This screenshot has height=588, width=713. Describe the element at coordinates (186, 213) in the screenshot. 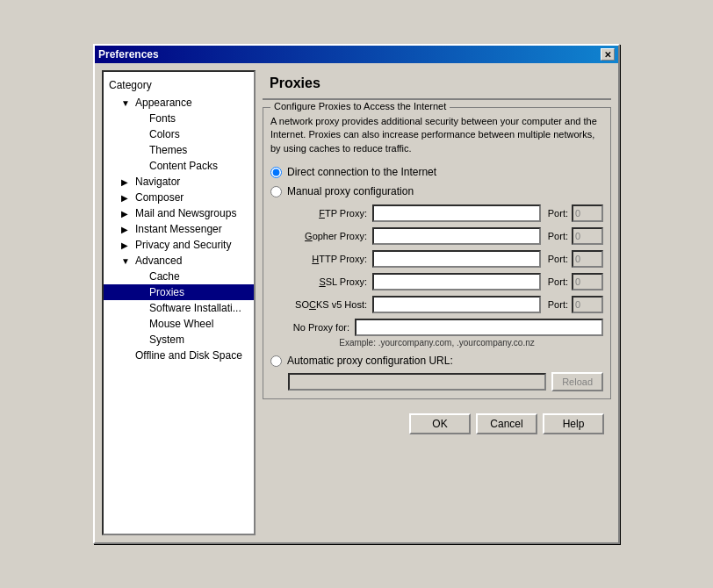

I see `sidebar-item-label-mail: Mail and Newsgroups` at that location.